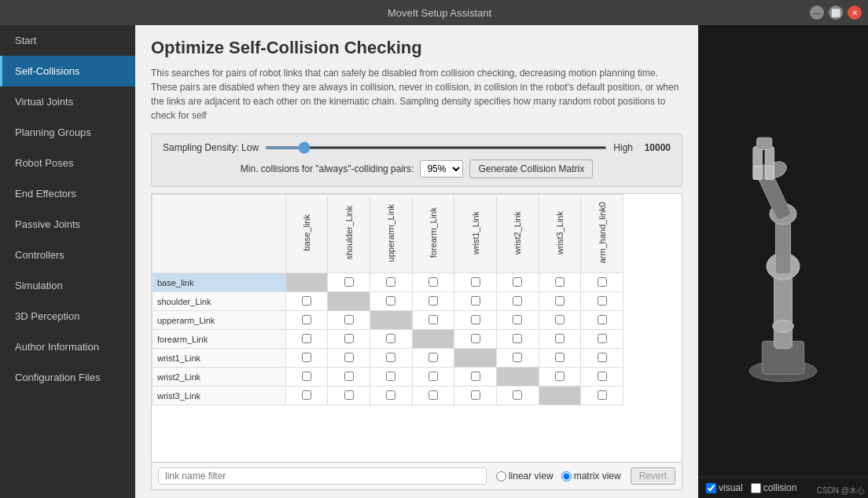 The height and width of the screenshot is (498, 868). What do you see at coordinates (327, 169) in the screenshot?
I see `collisions-label: Min. collisions for "always"-colliding p…` at bounding box center [327, 169].